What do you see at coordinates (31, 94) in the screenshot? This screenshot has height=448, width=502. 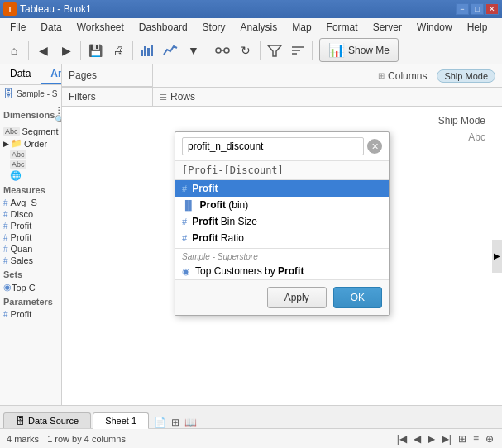 I see `data-source-item: 🗄 Sample - Superstore` at bounding box center [31, 94].